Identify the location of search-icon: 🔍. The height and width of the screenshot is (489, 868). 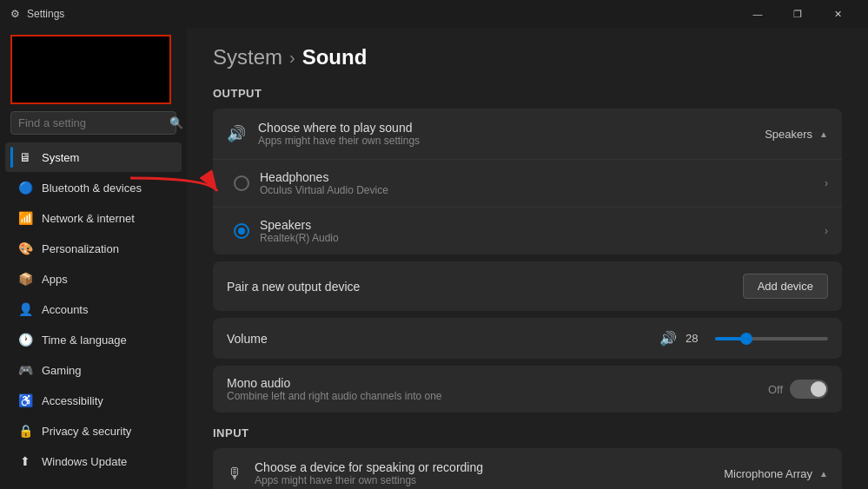
(176, 123).